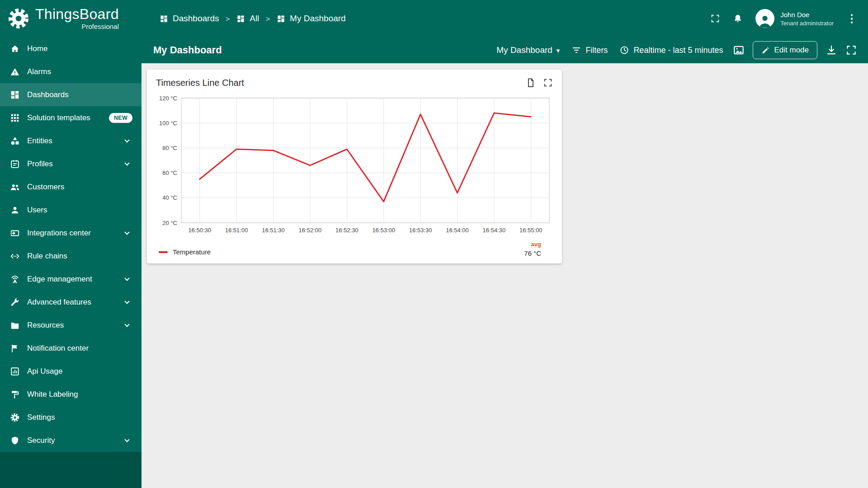 This screenshot has height=488, width=868. I want to click on breadcrumb: Dashboards > All > My Dashboard, so click(253, 19).